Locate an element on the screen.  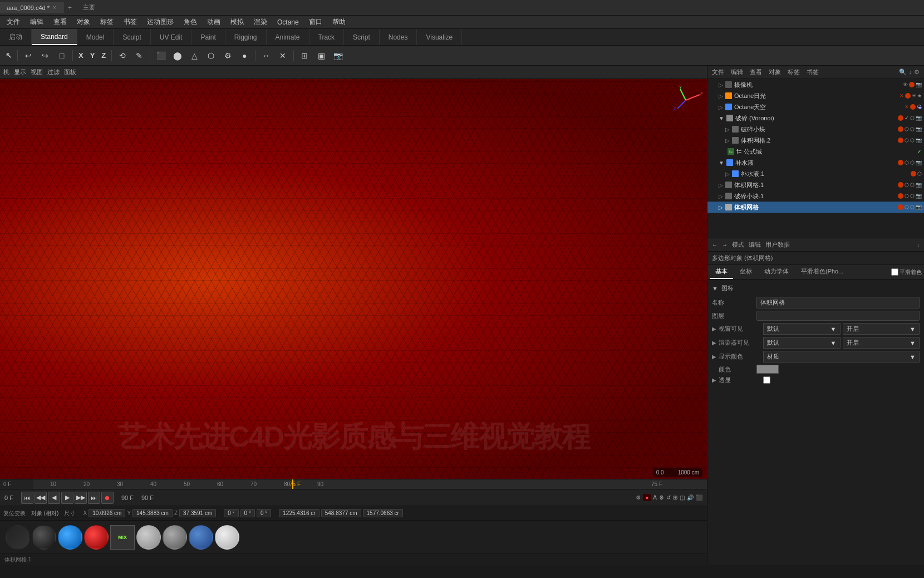
tab-model: Model is located at coordinates (96, 37).